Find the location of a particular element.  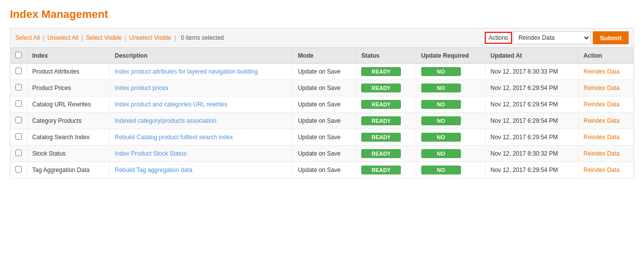

table-row: Category Products Indexed category/produ… is located at coordinates (322, 121).